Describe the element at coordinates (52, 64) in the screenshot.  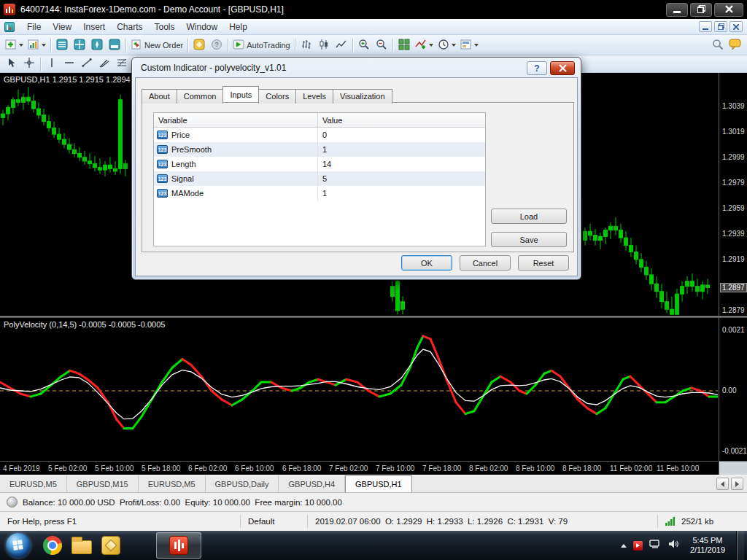
I see `vertical-line-tool-button` at that location.